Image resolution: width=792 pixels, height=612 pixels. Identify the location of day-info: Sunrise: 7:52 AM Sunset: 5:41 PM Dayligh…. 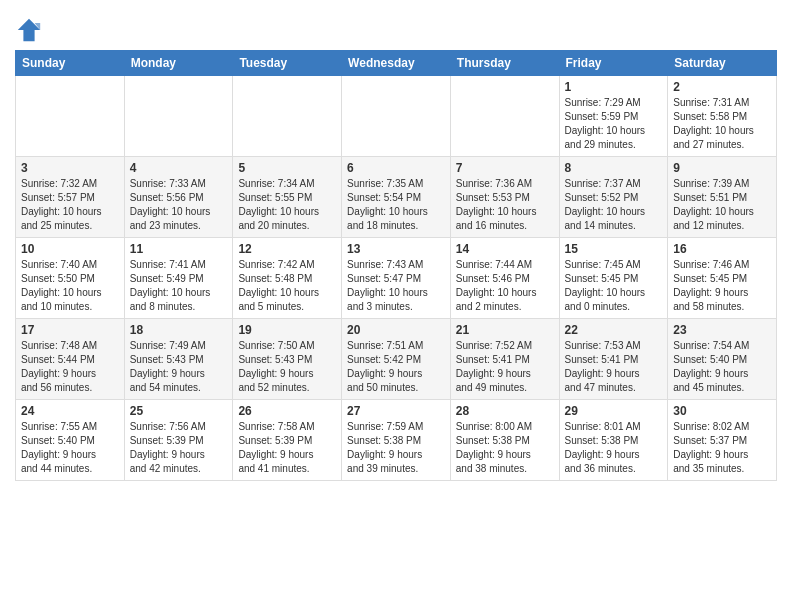
(505, 367).